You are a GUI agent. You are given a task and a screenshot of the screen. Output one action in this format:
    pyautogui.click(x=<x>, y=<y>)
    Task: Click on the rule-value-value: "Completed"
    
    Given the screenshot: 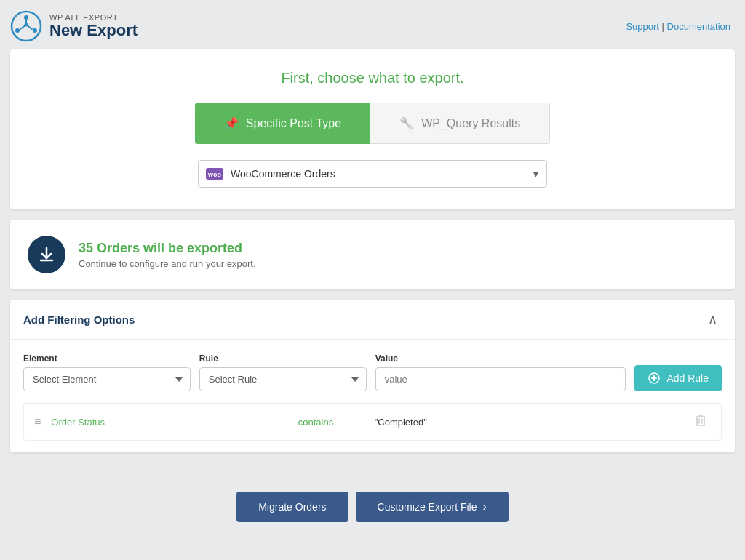 What is the action you would take?
    pyautogui.click(x=529, y=422)
    